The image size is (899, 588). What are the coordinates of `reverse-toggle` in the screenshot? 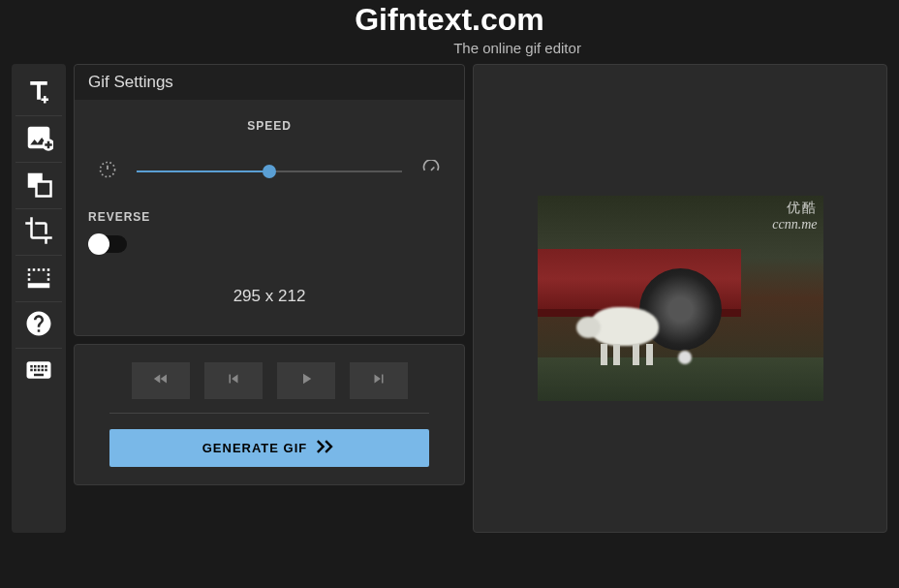 It's located at (108, 244).